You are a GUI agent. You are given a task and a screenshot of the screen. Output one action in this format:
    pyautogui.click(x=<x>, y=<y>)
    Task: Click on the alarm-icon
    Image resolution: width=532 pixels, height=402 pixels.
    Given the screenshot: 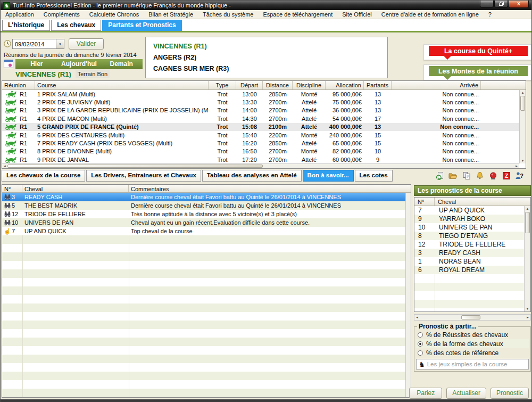 What is the action you would take?
    pyautogui.click(x=493, y=176)
    